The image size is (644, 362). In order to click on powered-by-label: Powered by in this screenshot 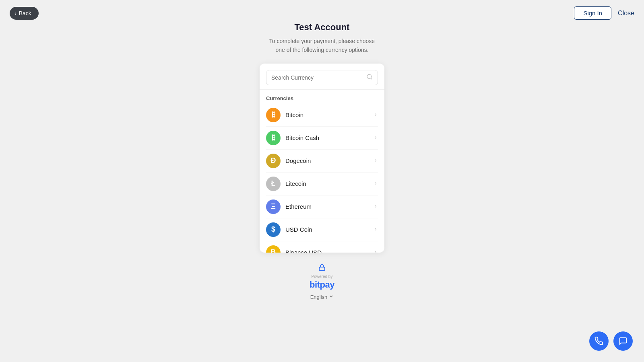, I will do `click(322, 277)`.